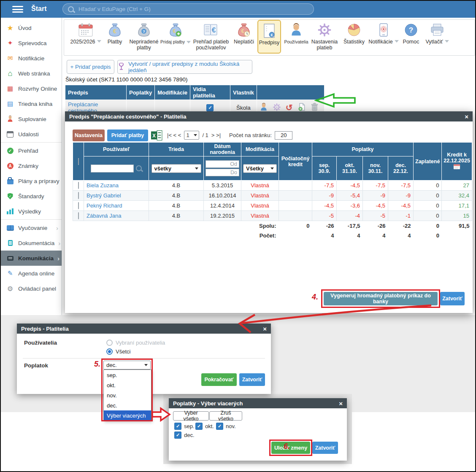 This screenshot has width=476, height=472. Describe the element at coordinates (176, 169) in the screenshot. I see `class-filter-select: všetky` at that location.